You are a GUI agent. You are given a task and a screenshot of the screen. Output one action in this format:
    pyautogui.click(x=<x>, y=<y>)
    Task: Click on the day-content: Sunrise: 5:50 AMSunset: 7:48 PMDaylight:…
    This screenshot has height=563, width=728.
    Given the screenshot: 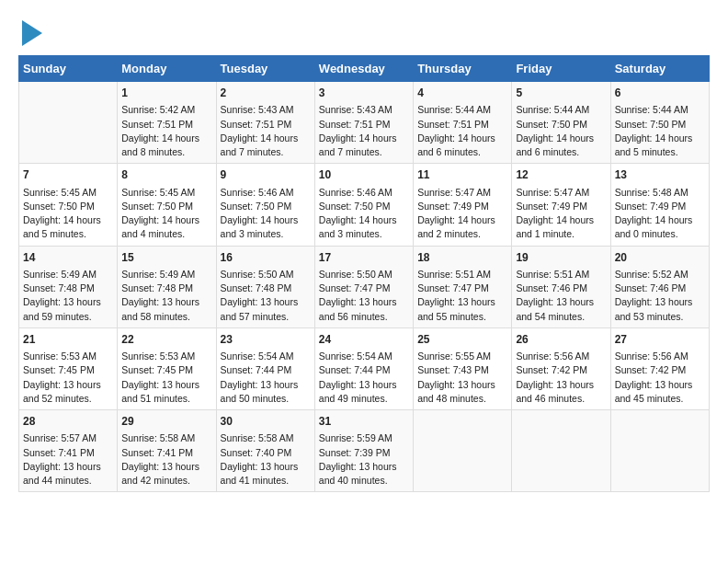 What is the action you would take?
    pyautogui.click(x=266, y=296)
    